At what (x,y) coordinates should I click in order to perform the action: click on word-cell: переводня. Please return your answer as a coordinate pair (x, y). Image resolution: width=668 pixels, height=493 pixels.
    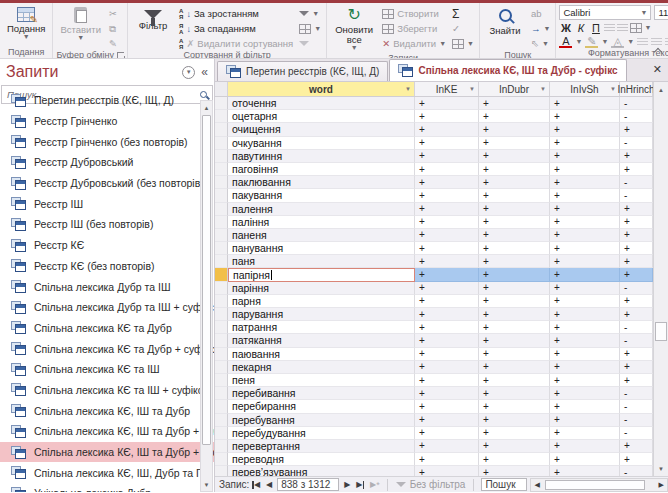
    Looking at the image, I should click on (322, 460).